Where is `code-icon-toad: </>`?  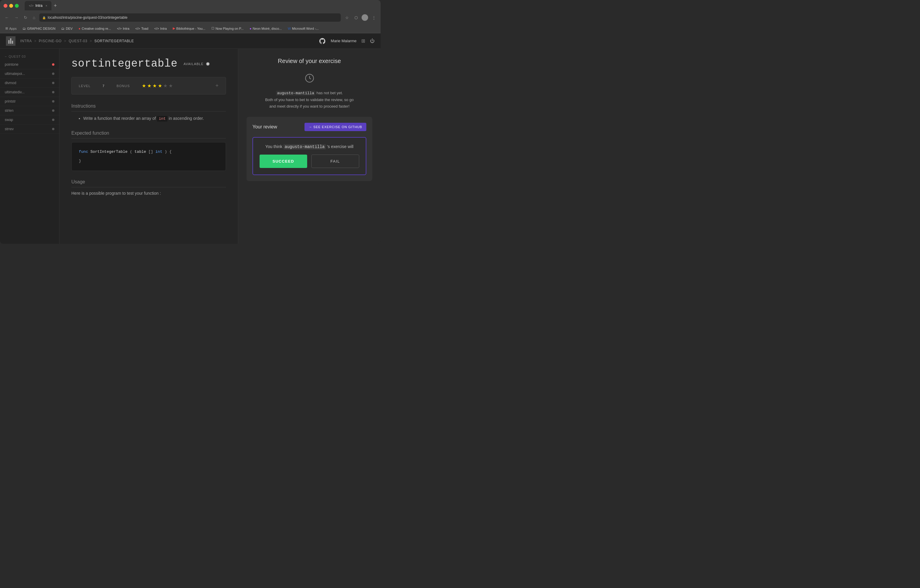 code-icon-toad: </> is located at coordinates (138, 28).